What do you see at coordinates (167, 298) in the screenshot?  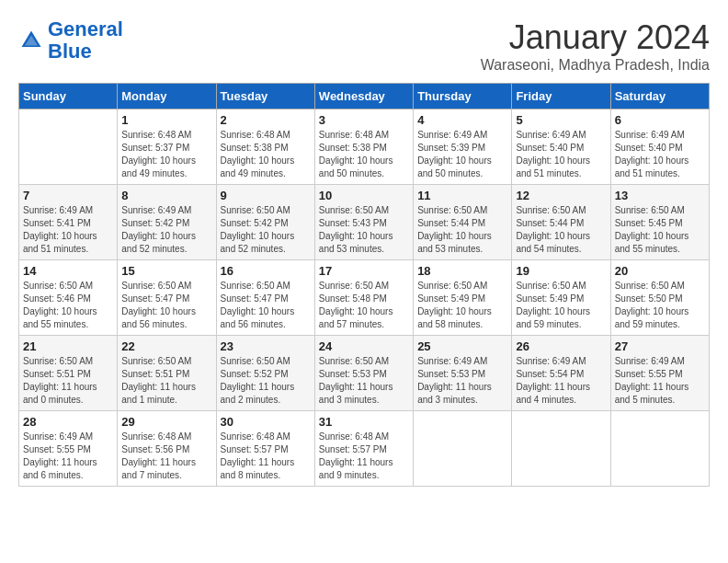 I see `calendar-cell: 15Sunrise: 6:50 AM Sunset: 5:47 PM Dayli…` at bounding box center [167, 298].